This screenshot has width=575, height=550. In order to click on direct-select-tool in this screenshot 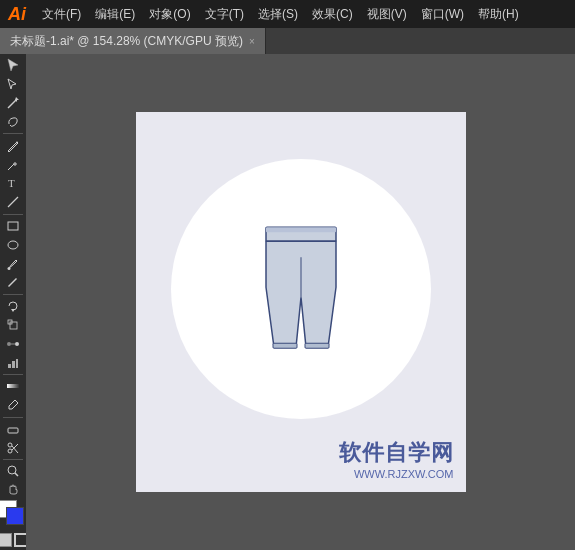, I will do `click(13, 84)`.